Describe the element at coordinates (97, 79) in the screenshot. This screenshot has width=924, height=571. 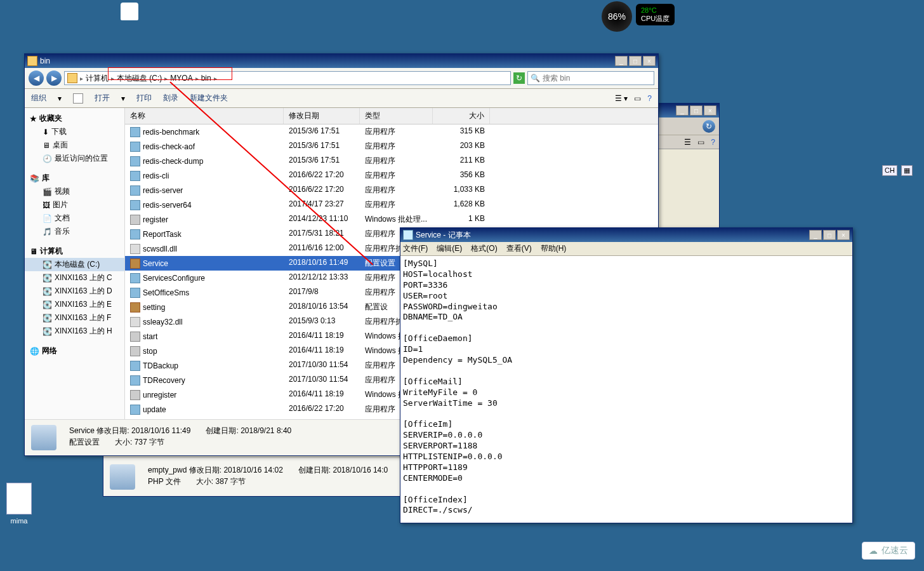
I see `crumb-computer: 计算机` at that location.